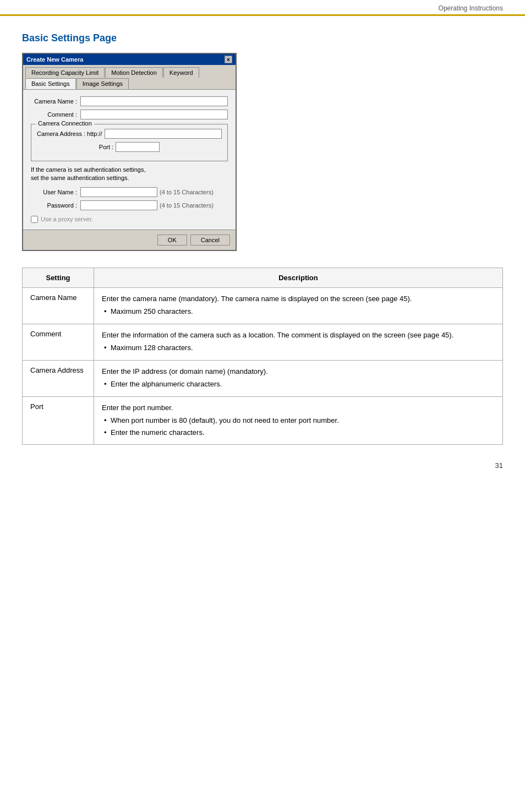  What do you see at coordinates (129, 59) in the screenshot?
I see `dialog-titlebar: Create New Camera ×` at bounding box center [129, 59].